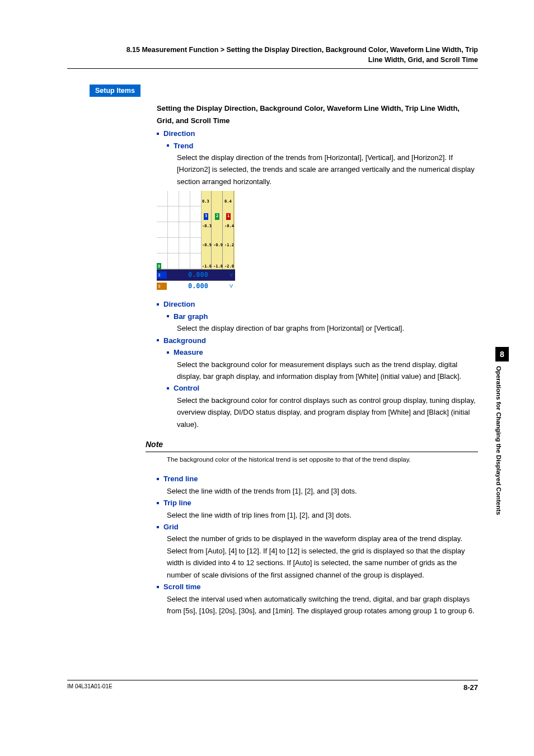 This screenshot has width=534, height=756. I want to click on figure-scale-tick: -0.3, so click(207, 227).